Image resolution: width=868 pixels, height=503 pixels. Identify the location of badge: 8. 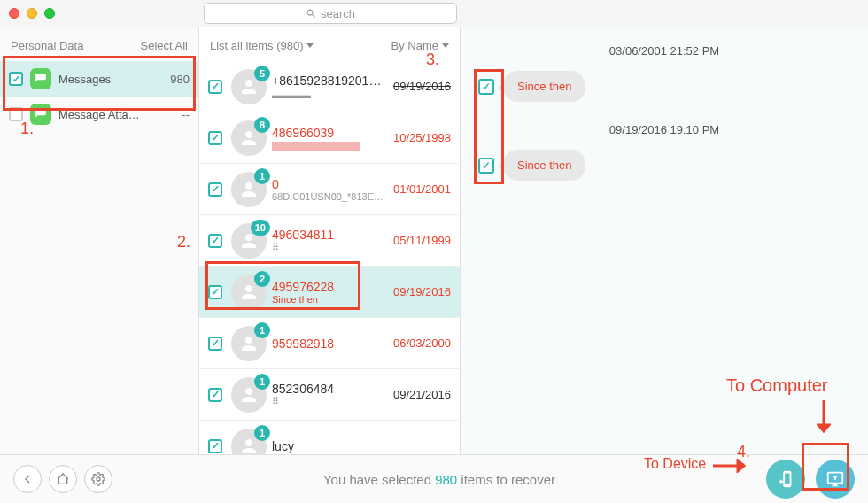
(262, 125).